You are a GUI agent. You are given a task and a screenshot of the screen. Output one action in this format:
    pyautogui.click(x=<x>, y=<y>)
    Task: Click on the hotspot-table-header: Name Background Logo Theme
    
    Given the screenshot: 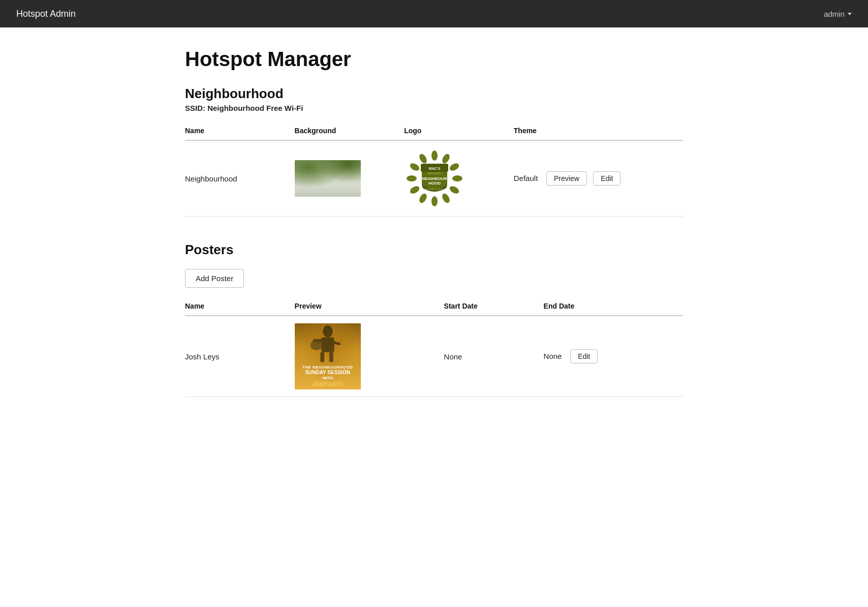 What is the action you would take?
    pyautogui.click(x=434, y=131)
    